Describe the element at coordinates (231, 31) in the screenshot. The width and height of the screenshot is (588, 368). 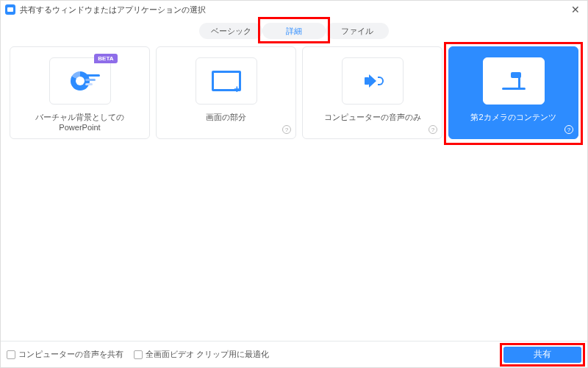
I see `tab-basic: ベーシック` at that location.